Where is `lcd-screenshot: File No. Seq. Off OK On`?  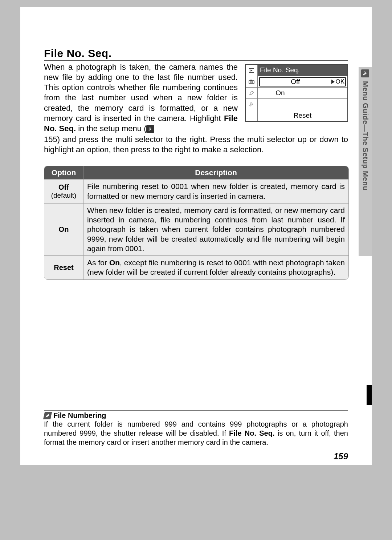
lcd-screenshot: File No. Seq. Off OK On is located at coordinates (297, 93).